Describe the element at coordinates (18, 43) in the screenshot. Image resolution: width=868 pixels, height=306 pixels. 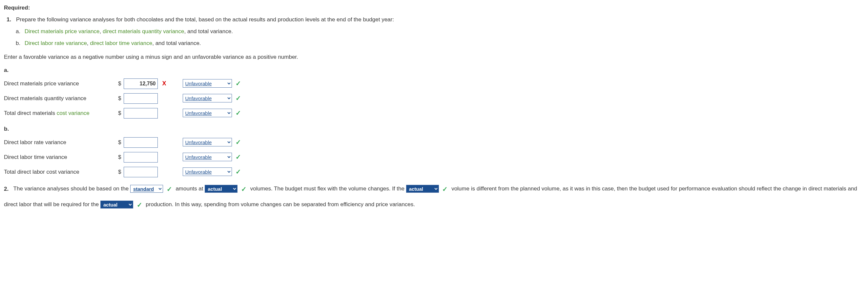
I see `q1b-marker: b.` at that location.